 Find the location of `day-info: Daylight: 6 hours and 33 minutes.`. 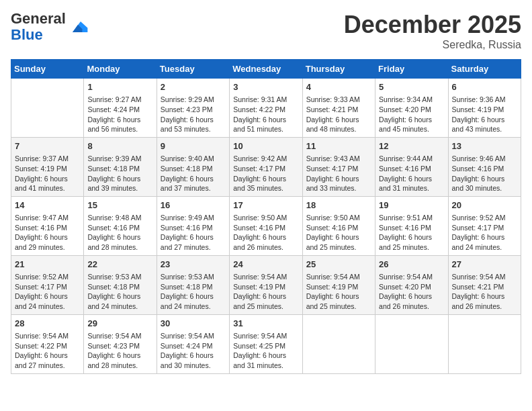

day-info: Daylight: 6 hours and 33 minutes. is located at coordinates (339, 184).